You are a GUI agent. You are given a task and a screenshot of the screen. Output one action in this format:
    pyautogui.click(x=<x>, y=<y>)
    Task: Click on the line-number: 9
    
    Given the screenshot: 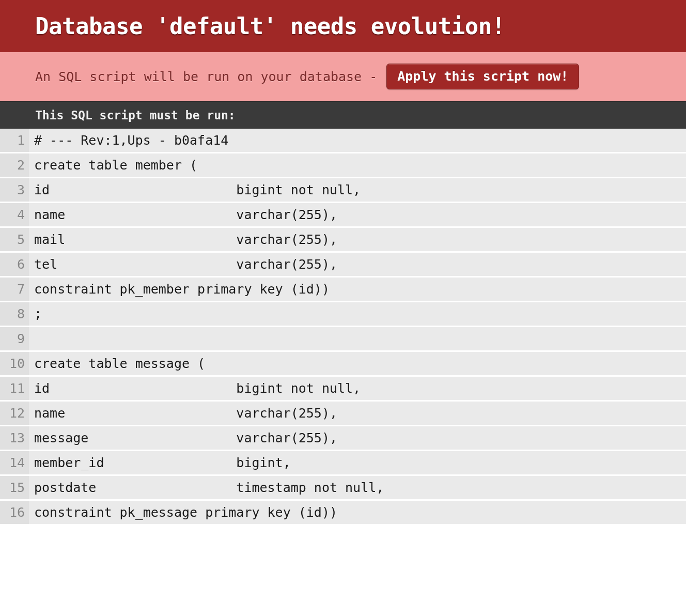 What is the action you would take?
    pyautogui.click(x=14, y=340)
    